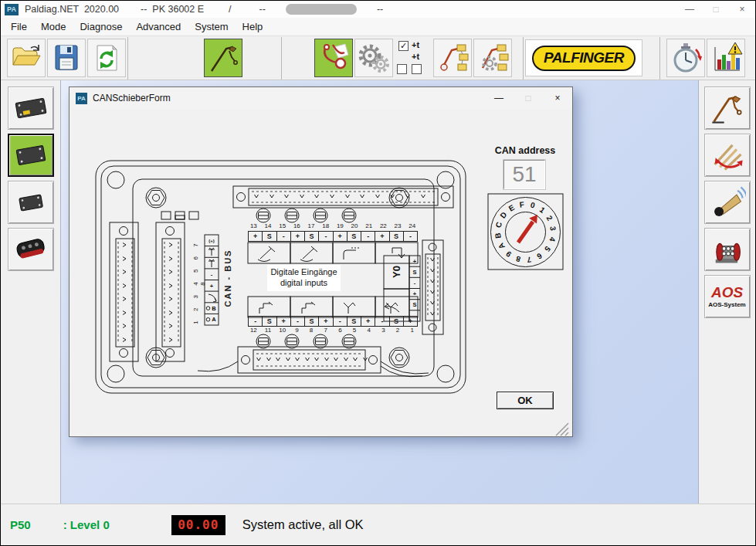 The width and height of the screenshot is (756, 546). Describe the element at coordinates (584, 59) in the screenshot. I see `palfinger-logo: PALFINGER` at that location.